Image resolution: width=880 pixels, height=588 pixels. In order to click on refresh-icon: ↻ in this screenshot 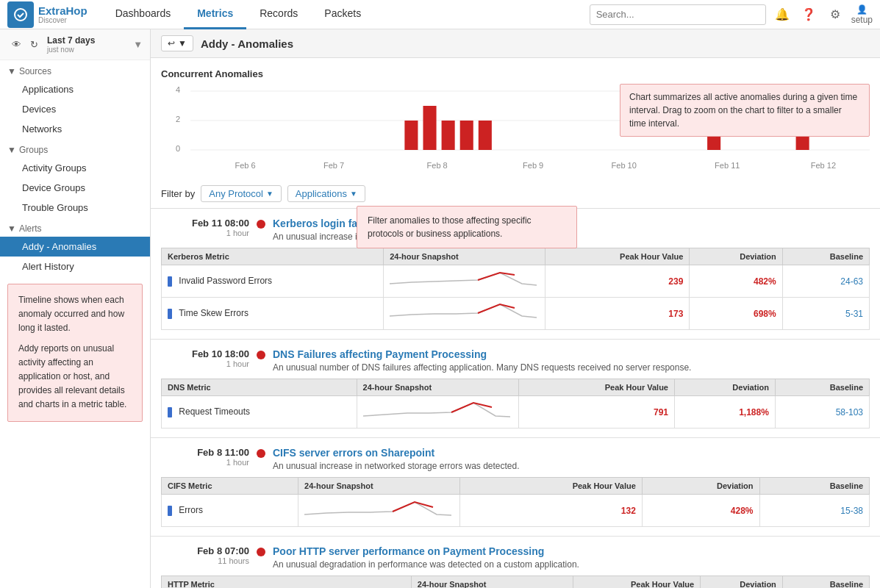, I will do `click(34, 45)`.